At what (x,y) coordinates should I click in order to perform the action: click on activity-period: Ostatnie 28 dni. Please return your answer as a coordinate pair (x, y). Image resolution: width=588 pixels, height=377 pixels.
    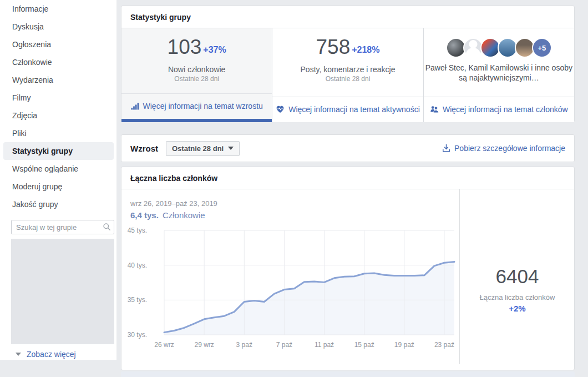
    Looking at the image, I should click on (348, 79).